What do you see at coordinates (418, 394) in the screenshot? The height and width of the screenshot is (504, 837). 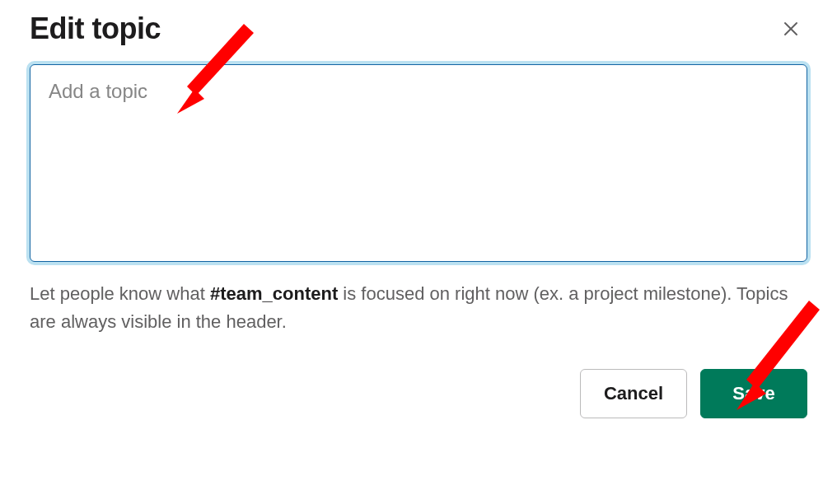 I see `button-row: Cancel Save` at bounding box center [418, 394].